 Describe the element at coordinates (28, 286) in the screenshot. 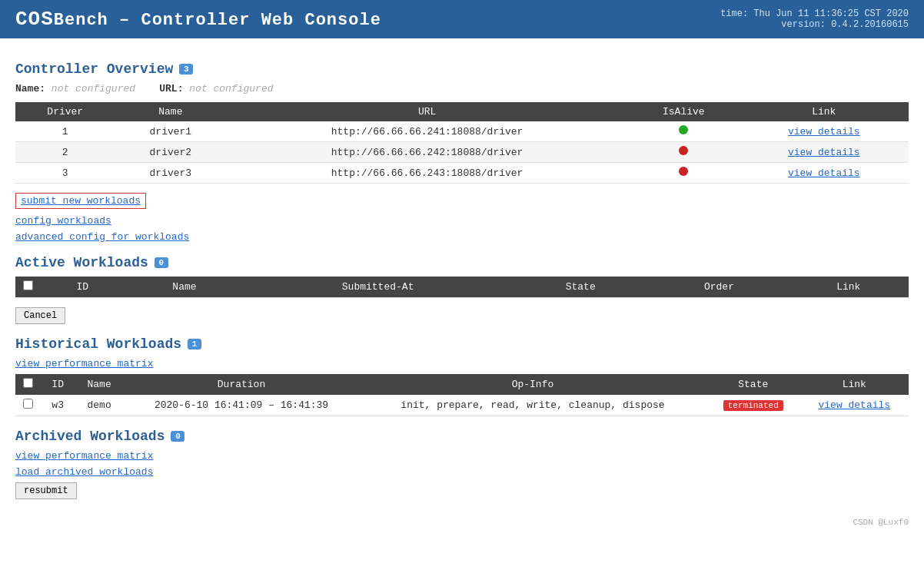

I see `select-all-active` at that location.